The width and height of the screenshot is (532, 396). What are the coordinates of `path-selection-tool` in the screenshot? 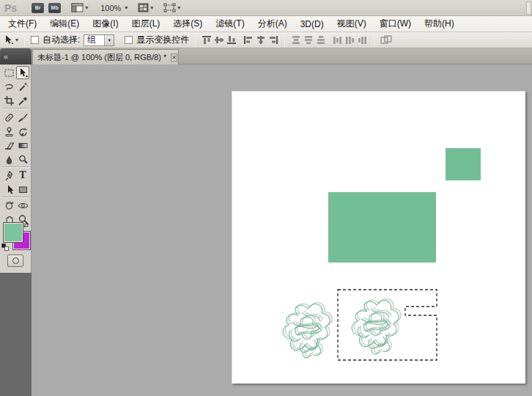 It's located at (9, 189).